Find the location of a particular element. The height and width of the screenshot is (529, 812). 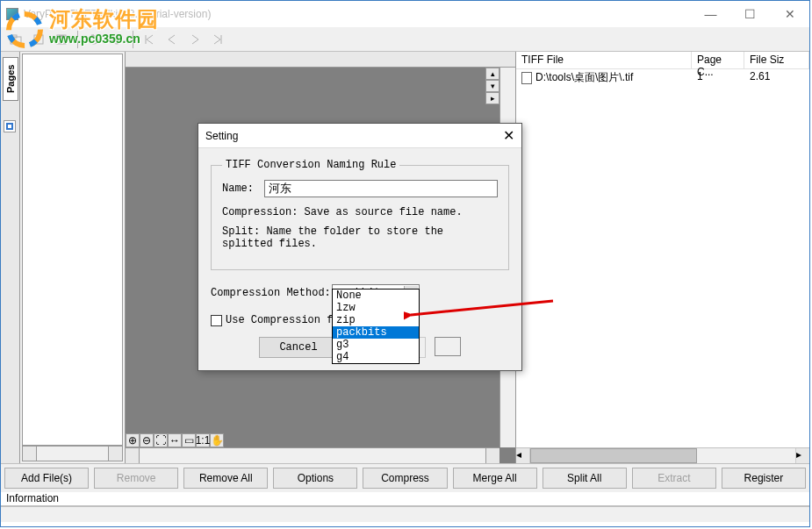

page-thumb-mini is located at coordinates (10, 126).